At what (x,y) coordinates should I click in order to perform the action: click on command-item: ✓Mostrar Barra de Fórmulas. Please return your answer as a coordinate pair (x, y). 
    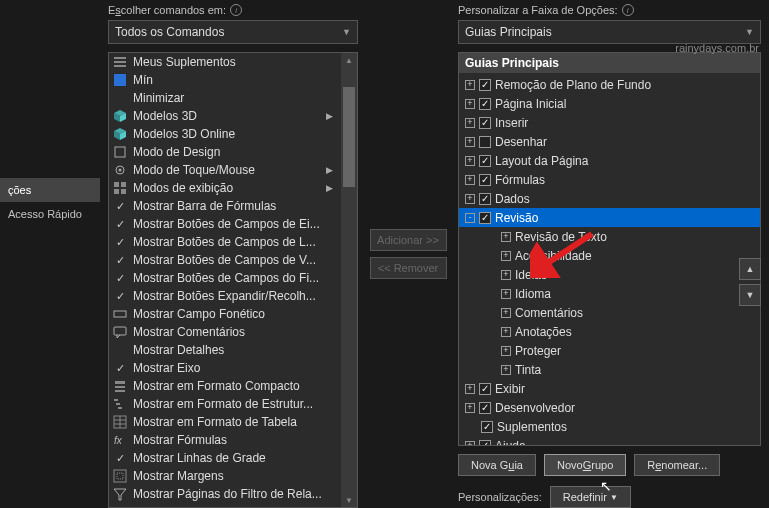
    Looking at the image, I should click on (225, 206).